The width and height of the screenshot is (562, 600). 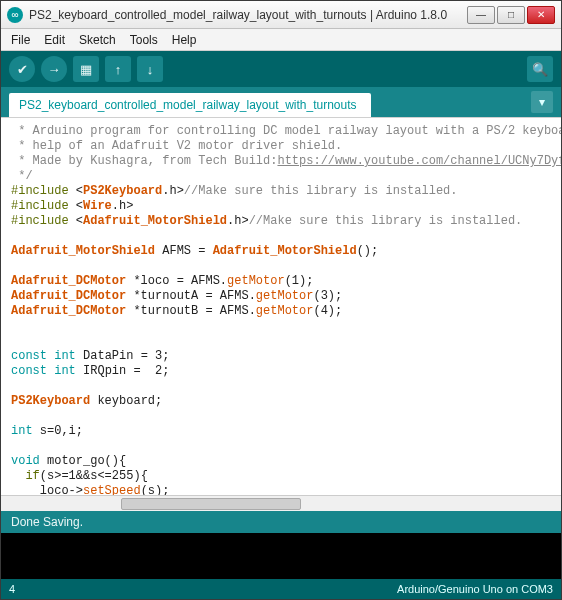 I want to click on lib-name: Wire, so click(x=98, y=206).